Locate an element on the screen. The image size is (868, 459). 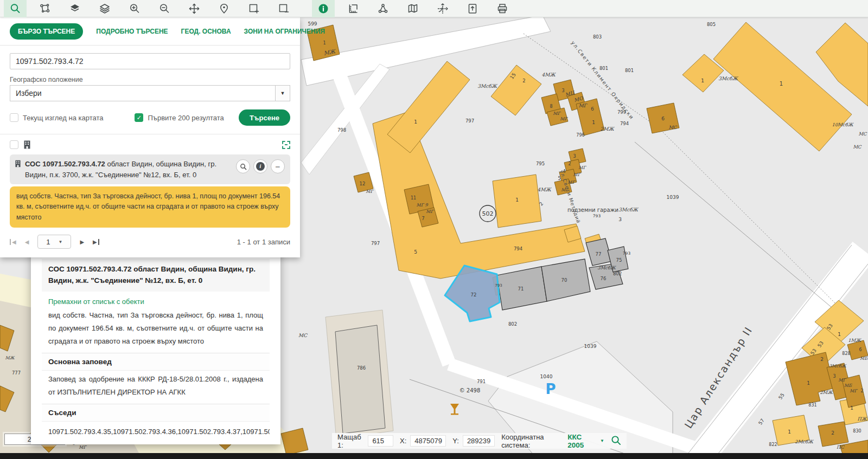
tab-detailed-search: ПОДРОБНО ТЪРСЕНЕ is located at coordinates (132, 31).